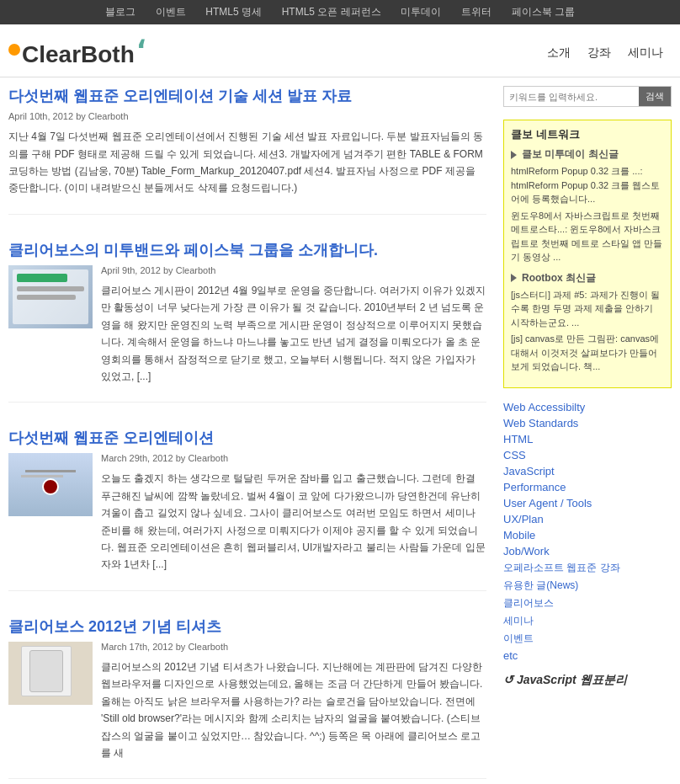 The width and height of the screenshot is (680, 784). Describe the element at coordinates (332, 12) in the screenshot. I see `nav-html5-ref: HTML5 오픈 레퍼런스` at that location.